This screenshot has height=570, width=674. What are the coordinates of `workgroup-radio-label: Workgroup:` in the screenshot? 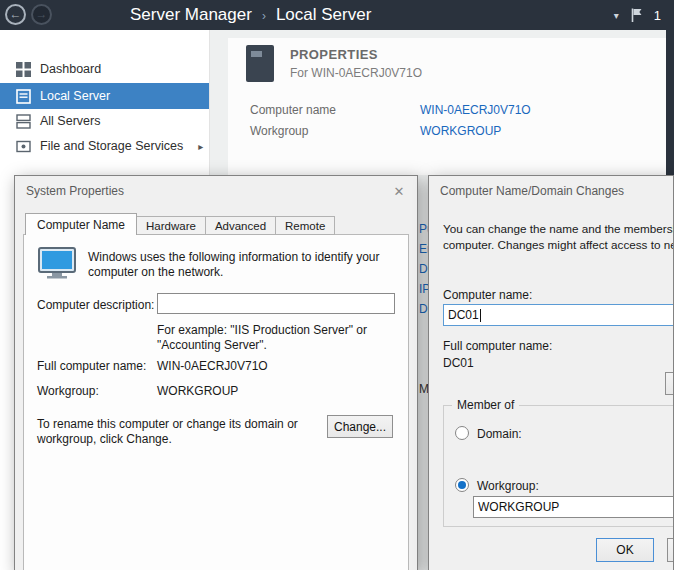 It's located at (508, 486).